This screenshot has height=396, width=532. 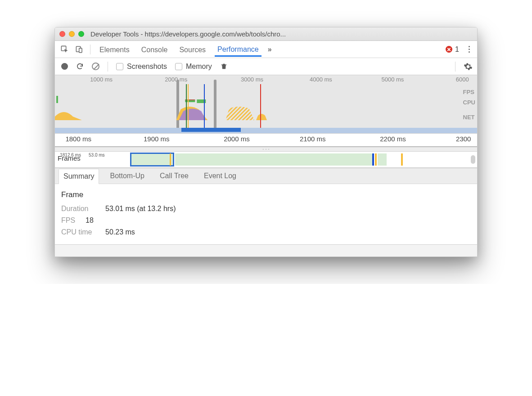 I want to click on fps-label: FPS, so click(x=469, y=92).